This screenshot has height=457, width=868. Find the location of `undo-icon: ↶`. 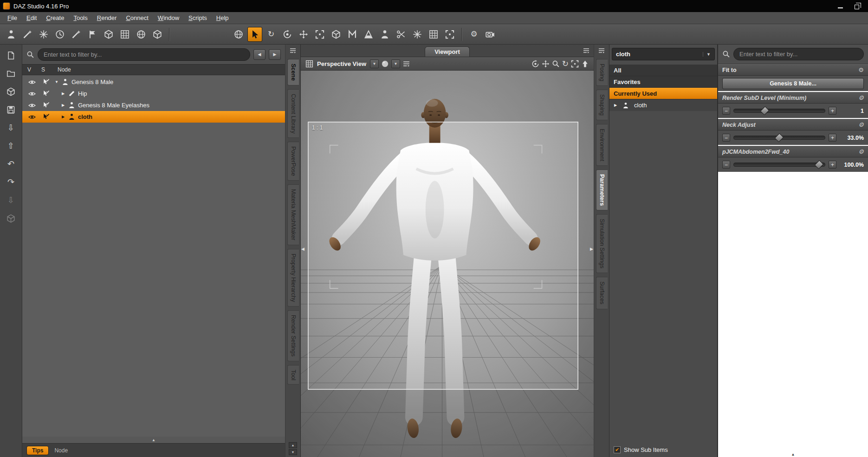

undo-icon: ↶ is located at coordinates (11, 164).